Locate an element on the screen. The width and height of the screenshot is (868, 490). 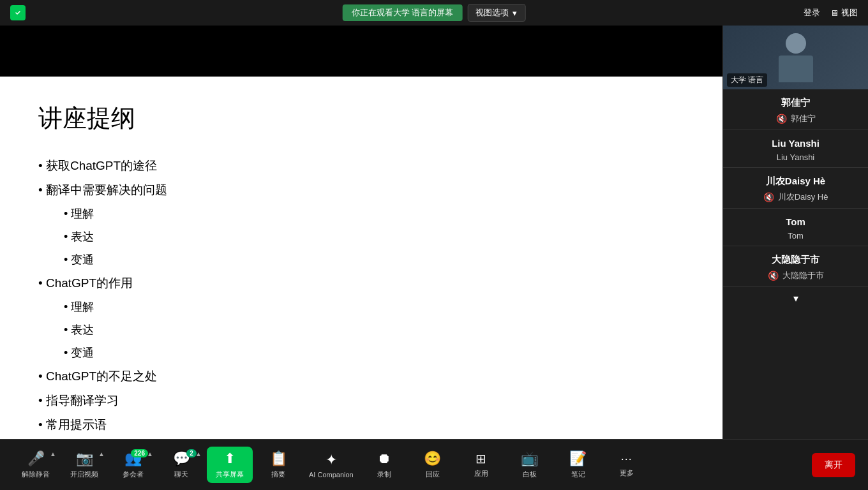
slide-title: 讲座提纲 is located at coordinates (361, 119).